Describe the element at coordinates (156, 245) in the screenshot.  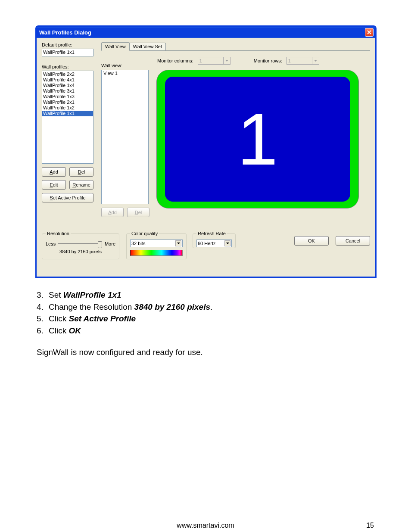
I see `color-quality-group: Color quality 32 bits` at that location.